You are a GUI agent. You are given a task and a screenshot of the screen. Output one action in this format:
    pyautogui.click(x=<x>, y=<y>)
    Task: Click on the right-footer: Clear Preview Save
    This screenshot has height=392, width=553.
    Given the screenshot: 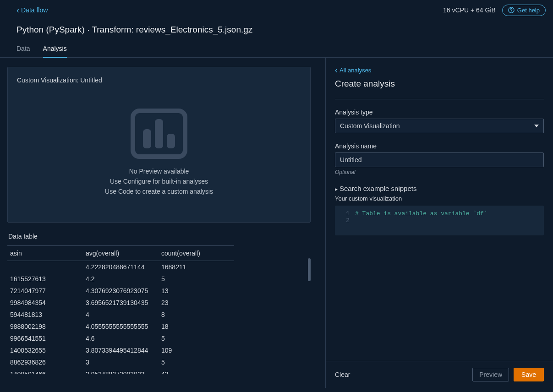 What is the action you would take?
    pyautogui.click(x=439, y=375)
    